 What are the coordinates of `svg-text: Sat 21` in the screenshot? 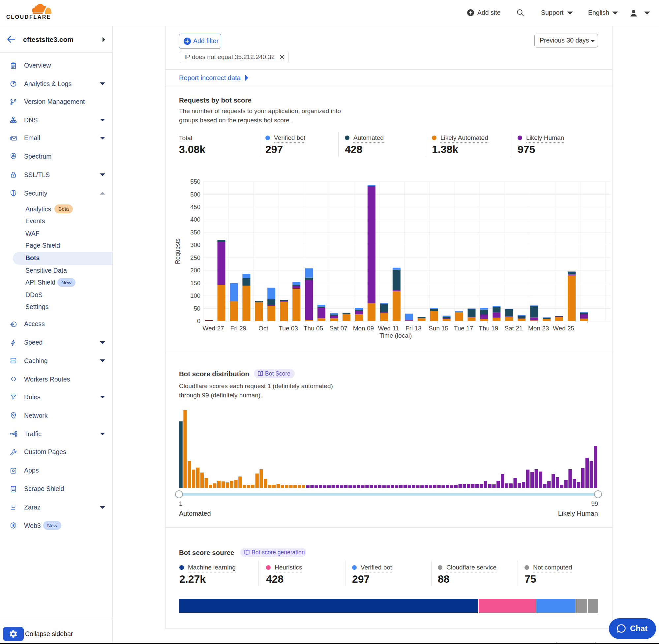 It's located at (513, 328).